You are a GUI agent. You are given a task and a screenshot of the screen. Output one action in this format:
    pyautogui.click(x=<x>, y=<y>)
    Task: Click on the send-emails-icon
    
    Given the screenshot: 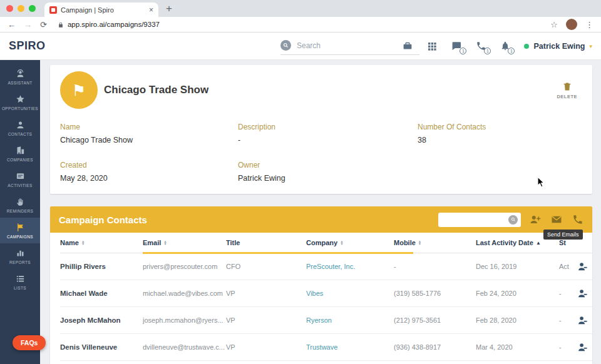 What is the action you would take?
    pyautogui.click(x=557, y=220)
    